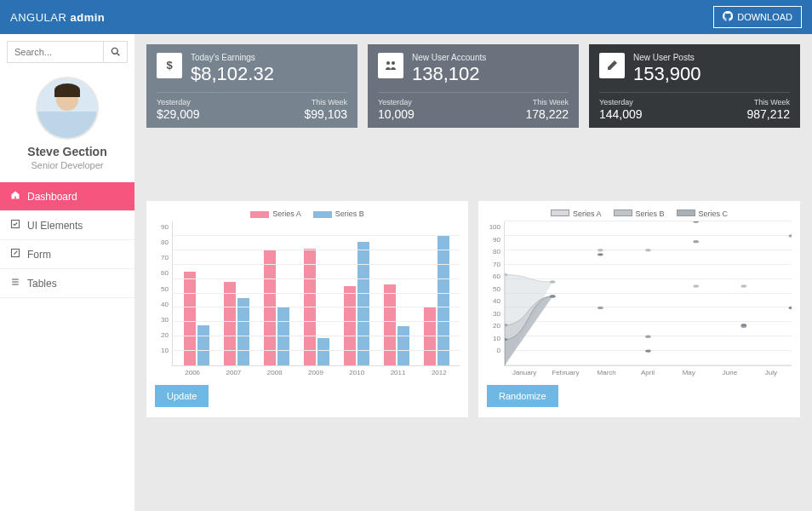 The width and height of the screenshot is (812, 511). What do you see at coordinates (650, 214) in the screenshot?
I see `line-legend-b: Series B` at bounding box center [650, 214].